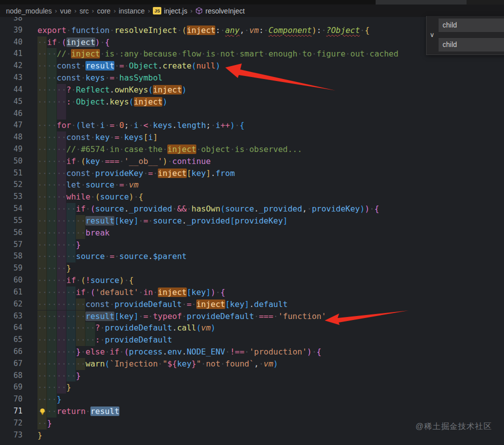 The image size is (504, 445). What do you see at coordinates (271, 280) in the screenshot?
I see `code-line: ······if·(!source)·{` at bounding box center [271, 280].